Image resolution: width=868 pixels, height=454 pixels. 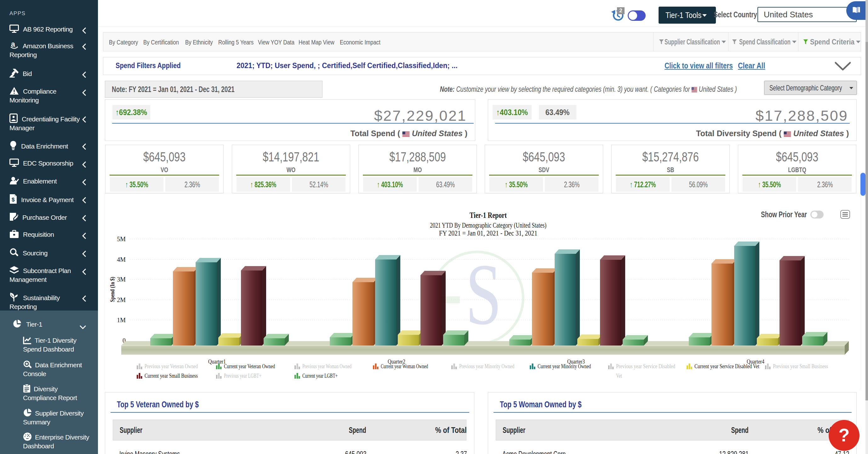 What do you see at coordinates (564, 366) in the screenshot?
I see `svg-text: Current year Minority Owned` at bounding box center [564, 366].